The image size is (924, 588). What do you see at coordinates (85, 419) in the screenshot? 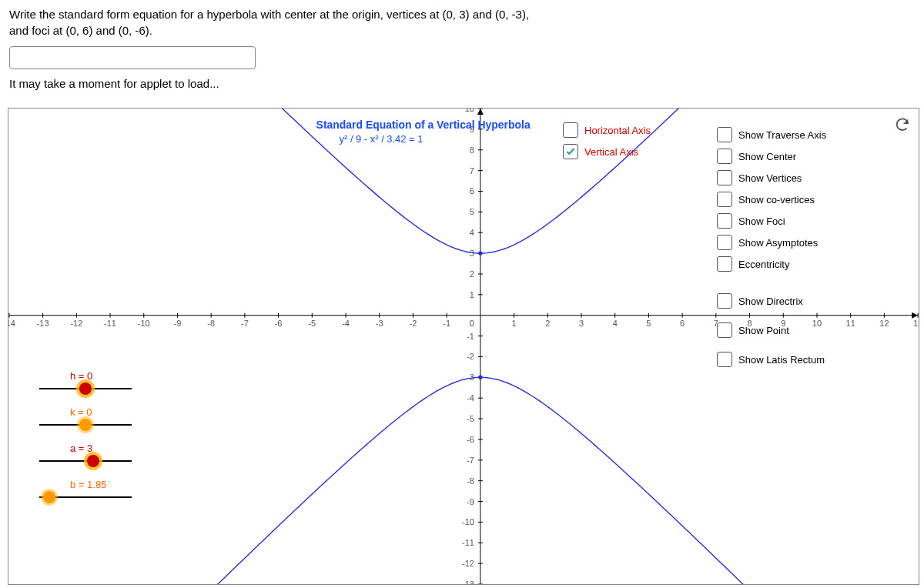
I see `slider-k: k = 0` at bounding box center [85, 419].